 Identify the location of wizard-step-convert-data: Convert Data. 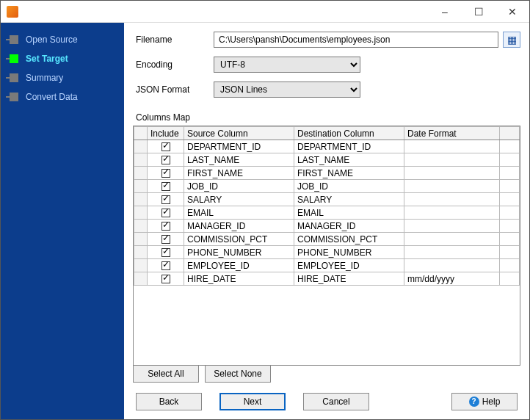
(62, 97).